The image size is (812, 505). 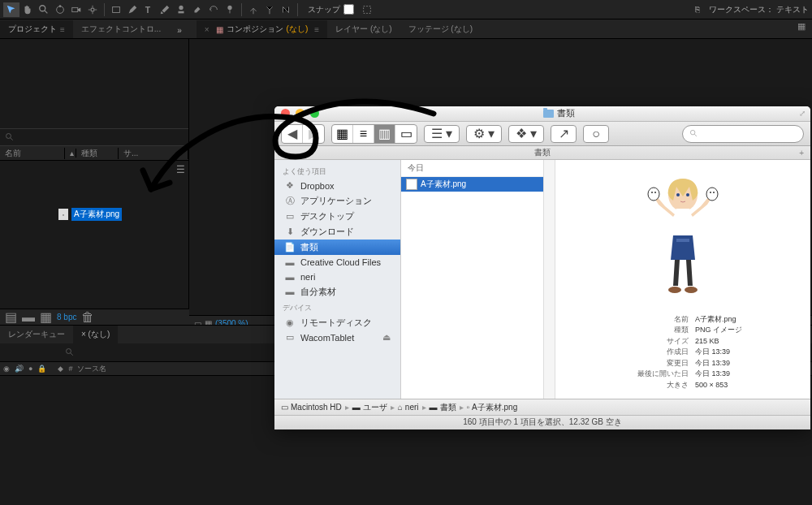 What do you see at coordinates (197, 10) in the screenshot?
I see `eraser-tool-icon` at bounding box center [197, 10].